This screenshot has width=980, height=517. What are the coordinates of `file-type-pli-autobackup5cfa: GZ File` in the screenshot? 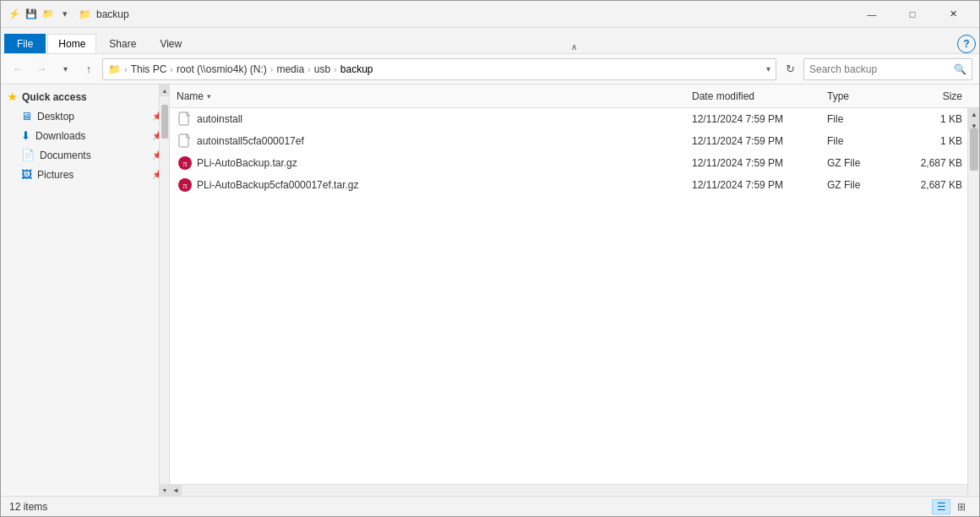 It's located at (869, 185).